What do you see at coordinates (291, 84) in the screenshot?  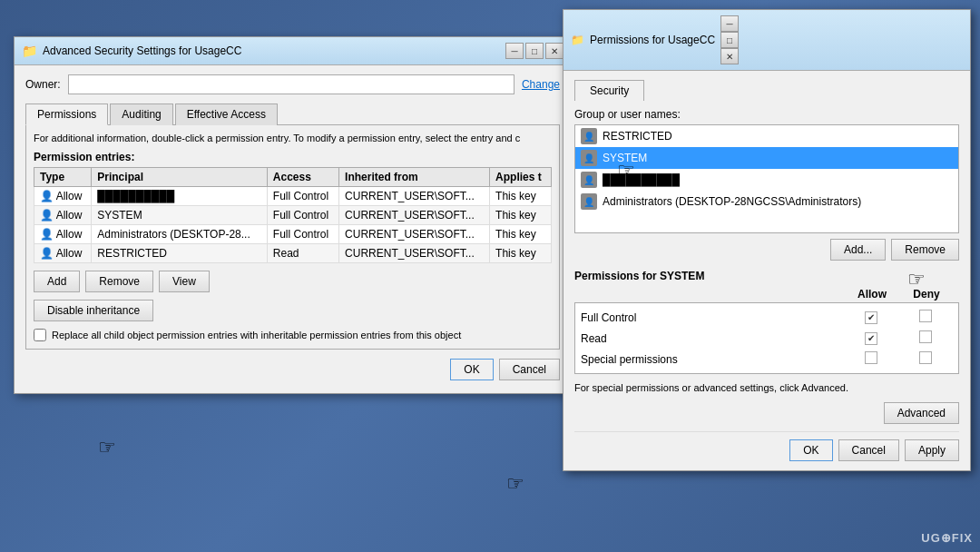 I see `owner-value-field` at bounding box center [291, 84].